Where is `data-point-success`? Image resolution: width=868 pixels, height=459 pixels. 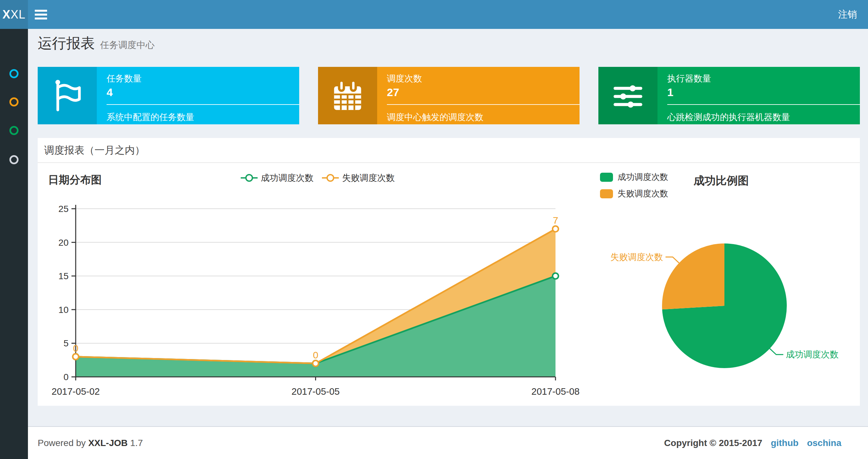 data-point-success is located at coordinates (555, 276).